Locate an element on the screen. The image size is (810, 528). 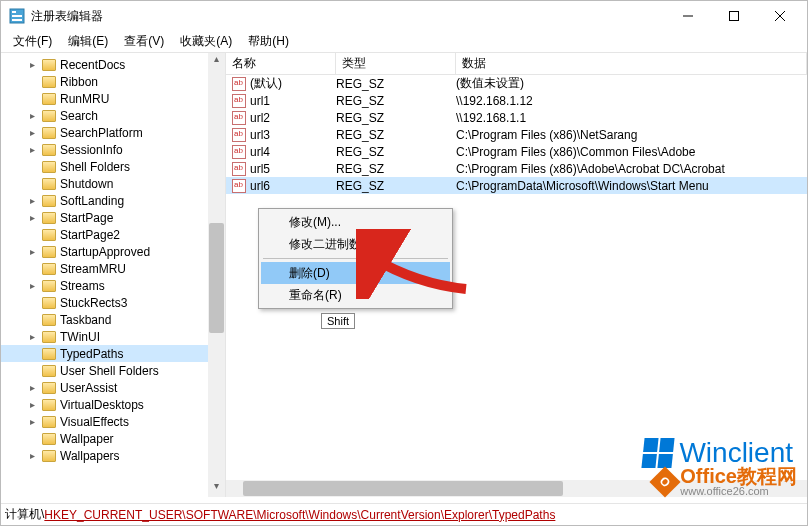
tree-item-user-shell-folders: User Shell Folders is located at coordinates (113, 370).